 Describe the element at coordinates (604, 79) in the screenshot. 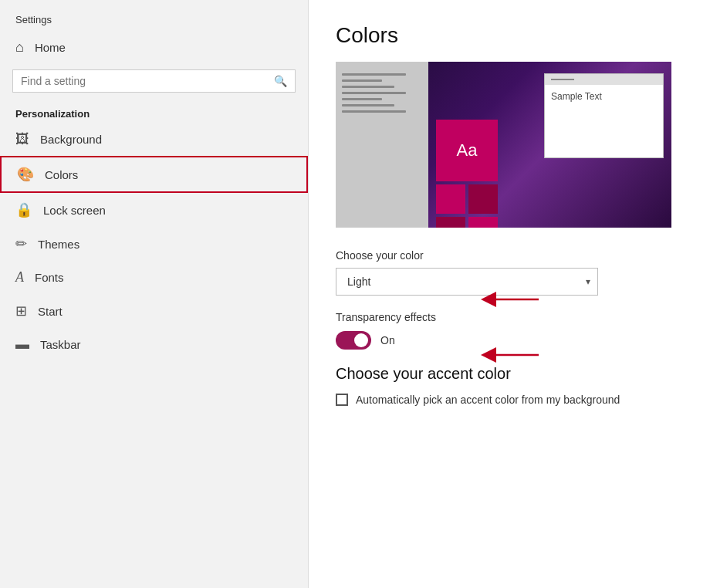

I see `window-titlebar` at that location.